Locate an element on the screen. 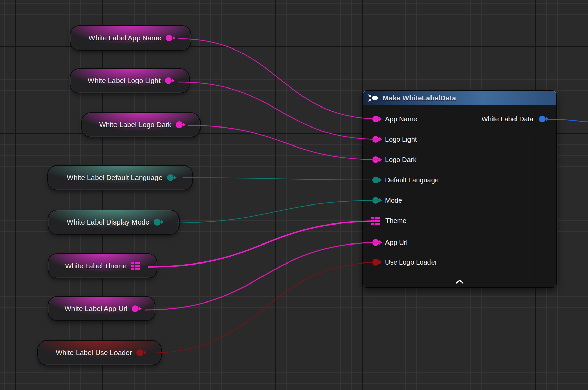 This screenshot has width=588, height=390. pin-label: Logo Dark is located at coordinates (401, 160).